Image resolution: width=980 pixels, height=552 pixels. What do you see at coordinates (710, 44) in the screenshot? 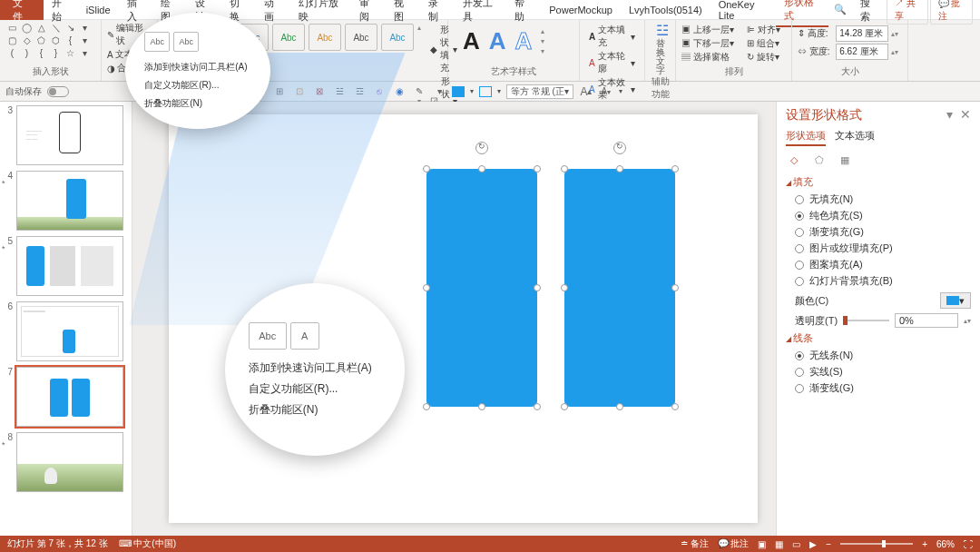
I see `send-backward-button: ▣ 下移一层▾` at bounding box center [710, 44].